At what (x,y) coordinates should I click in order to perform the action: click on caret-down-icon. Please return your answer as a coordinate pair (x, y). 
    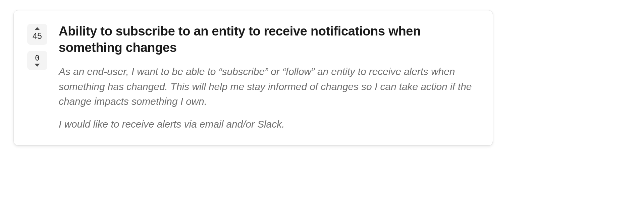
    Looking at the image, I should click on (37, 65).